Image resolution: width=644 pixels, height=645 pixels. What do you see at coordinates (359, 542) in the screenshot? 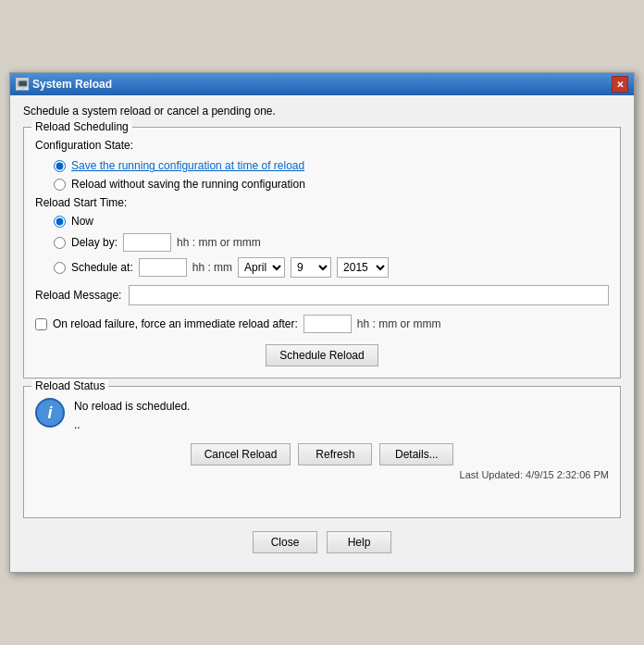
I see `help-button: Help` at bounding box center [359, 542].